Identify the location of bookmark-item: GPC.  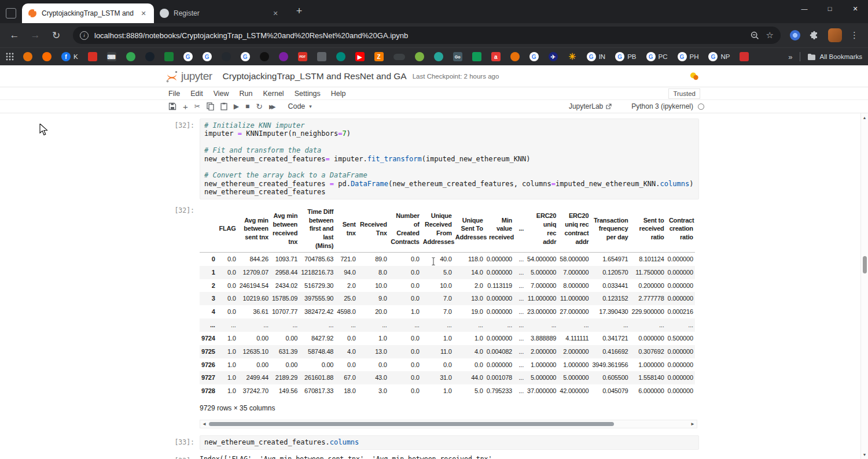
(657, 57).